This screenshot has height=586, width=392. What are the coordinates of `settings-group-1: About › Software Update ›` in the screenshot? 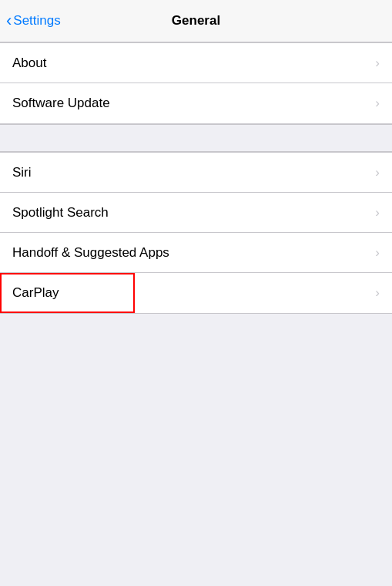 It's located at (196, 83).